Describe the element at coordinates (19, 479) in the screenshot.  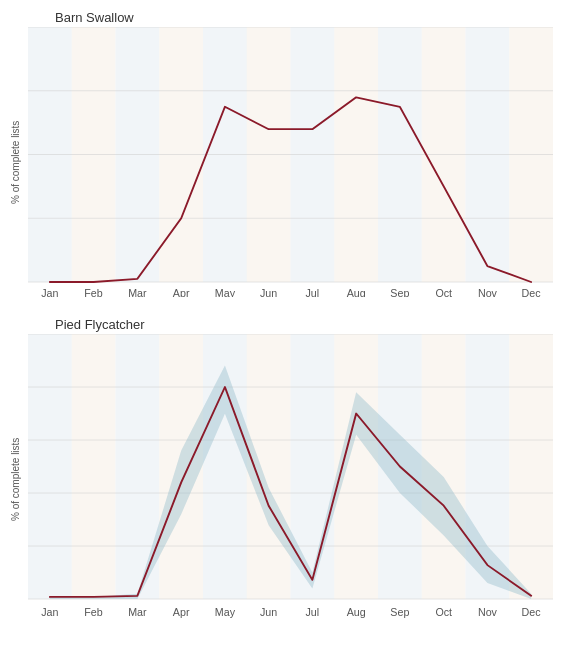
I see `pied-flycatcher-y-label: % of complete lists` at that location.